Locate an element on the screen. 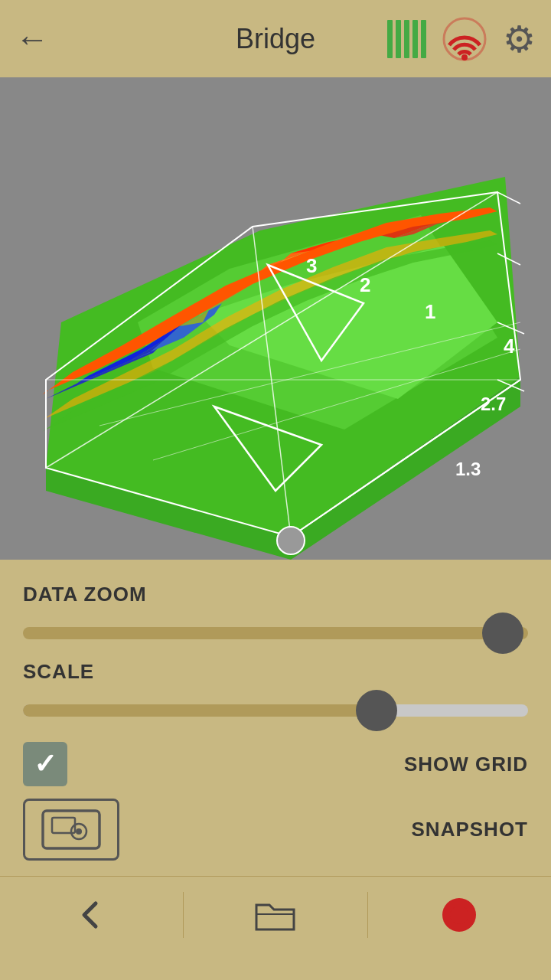  svg-text: 0 is located at coordinates (318, 557).